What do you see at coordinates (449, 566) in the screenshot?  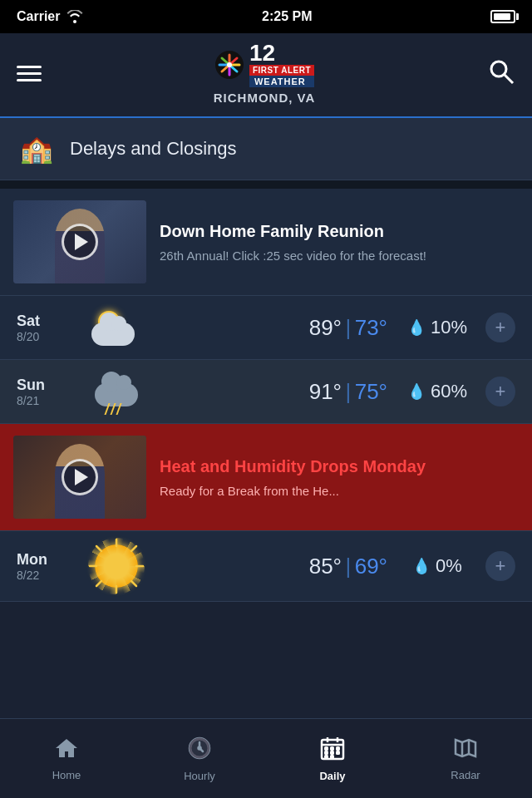 I see `precip-pct-mon: 0%` at bounding box center [449, 566].